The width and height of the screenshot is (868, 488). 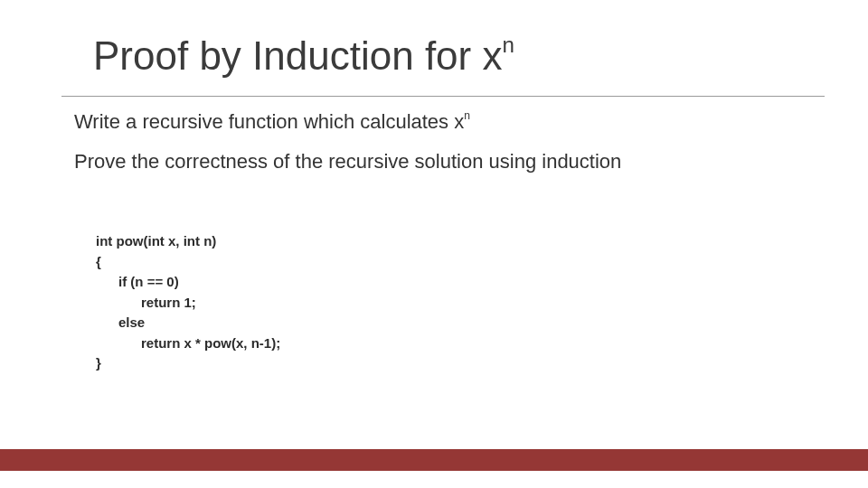 I want to click on body-line-1-text: Write a recursive function which calcula…, so click(x=269, y=121).